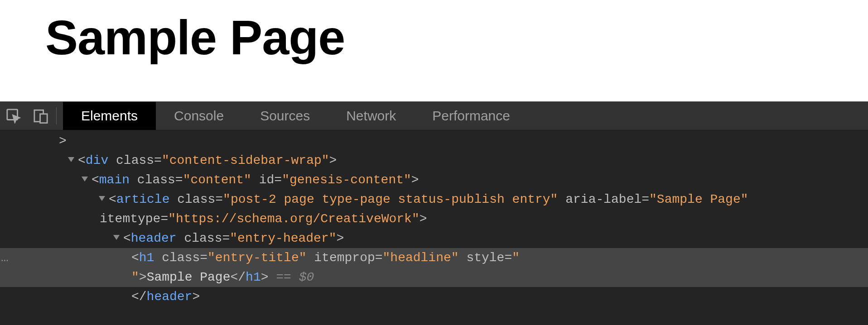  What do you see at coordinates (434, 297) in the screenshot?
I see `dom-line-header-close: </header>` at bounding box center [434, 297].